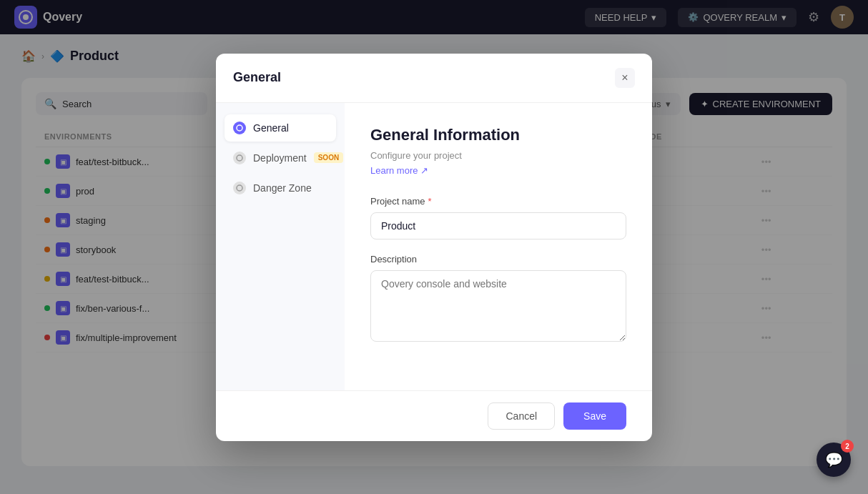 The width and height of the screenshot is (868, 494). What do you see at coordinates (271, 128) in the screenshot?
I see `general-nav-label: General` at bounding box center [271, 128].